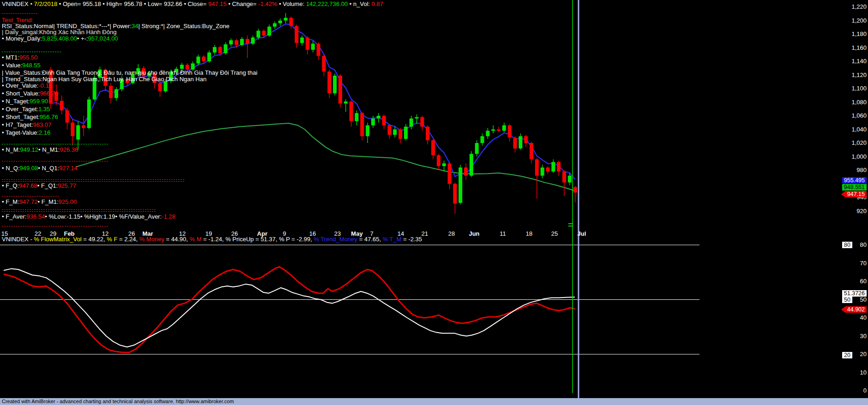 The width and height of the screenshot is (868, 405). I want to click on green-tick-mark, so click(571, 224).